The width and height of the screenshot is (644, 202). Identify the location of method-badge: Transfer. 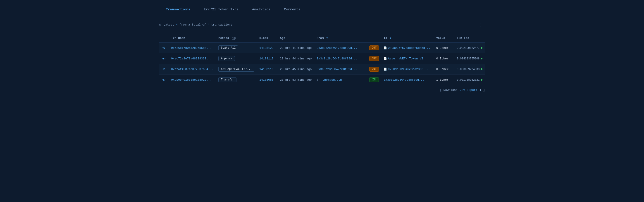
(228, 80).